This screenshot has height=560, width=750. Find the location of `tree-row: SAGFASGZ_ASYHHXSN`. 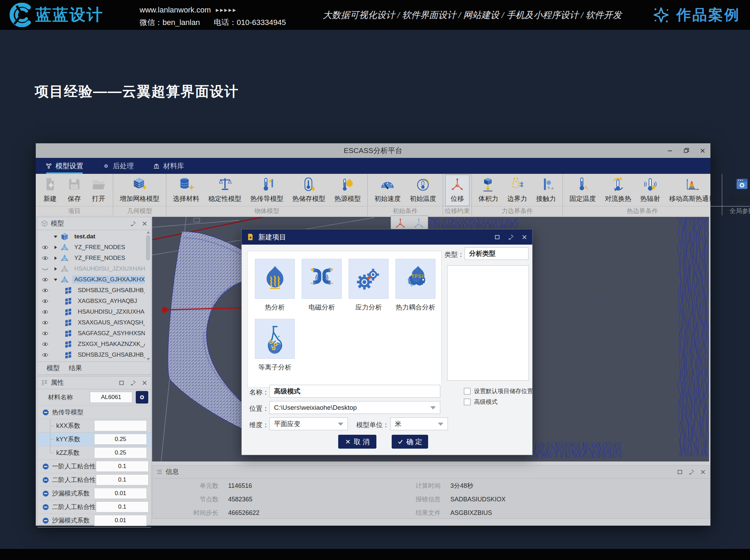

tree-row: SAGFASGZ_ASYHHXSN is located at coordinates (91, 333).